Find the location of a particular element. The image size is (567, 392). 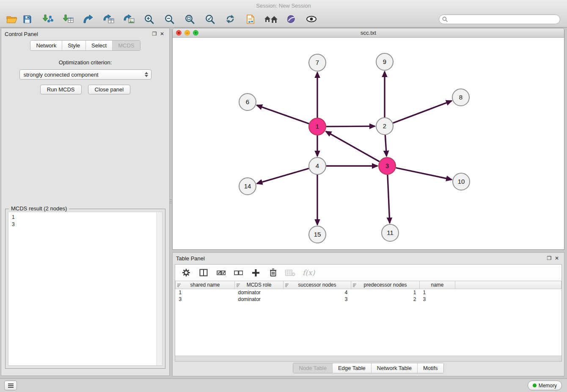

column-header-filler is located at coordinates (509, 285).